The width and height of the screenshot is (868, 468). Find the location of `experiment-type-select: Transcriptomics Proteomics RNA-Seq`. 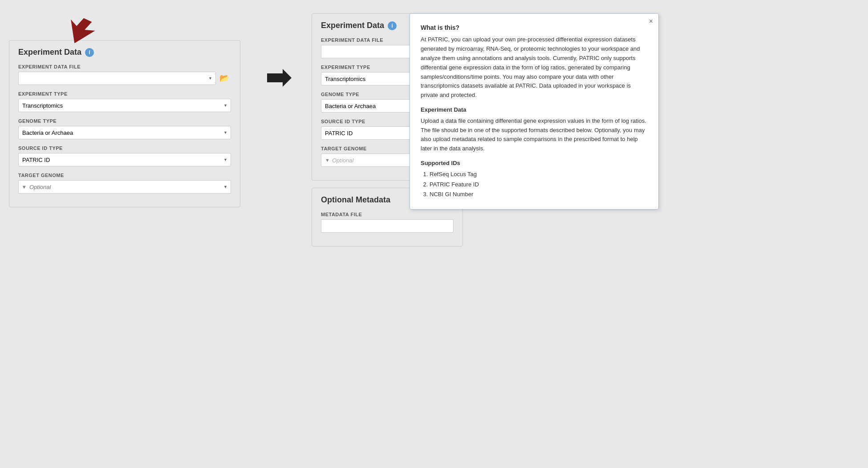

experiment-type-select: Transcriptomics Proteomics RNA-Seq is located at coordinates (125, 105).